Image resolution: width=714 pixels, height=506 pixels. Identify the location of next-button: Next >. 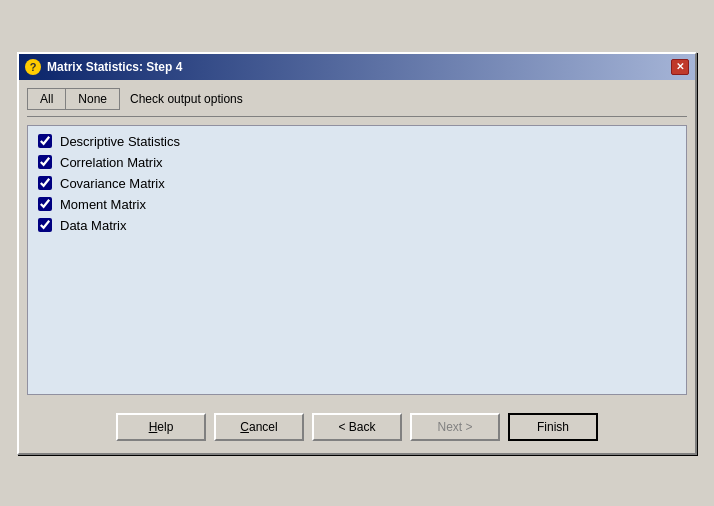
(455, 427).